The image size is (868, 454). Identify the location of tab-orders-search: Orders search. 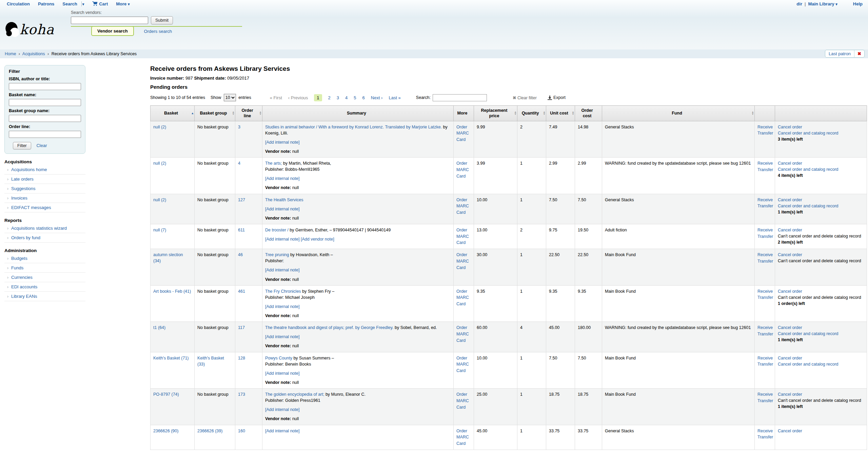
(158, 31).